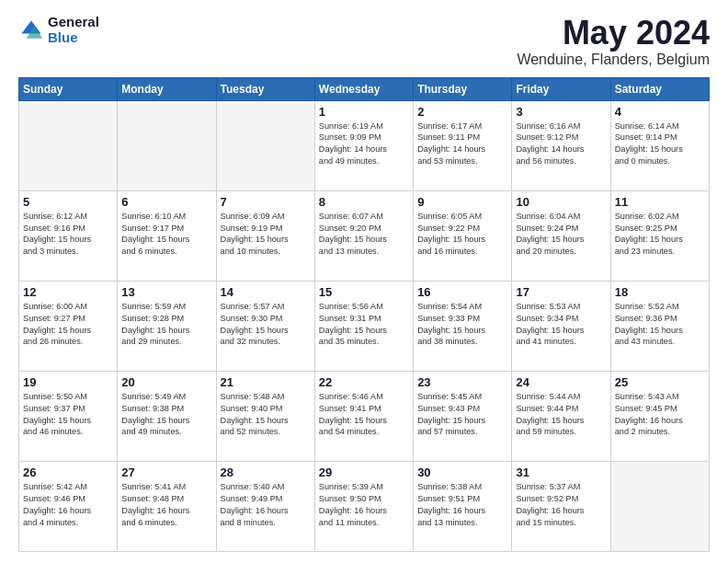 Image resolution: width=728 pixels, height=563 pixels. What do you see at coordinates (167, 236) in the screenshot?
I see `calendar-cell-w2-d2: 6Sunrise: 6:10 AMSunset: 9:17 PMDaylight…` at bounding box center [167, 236].